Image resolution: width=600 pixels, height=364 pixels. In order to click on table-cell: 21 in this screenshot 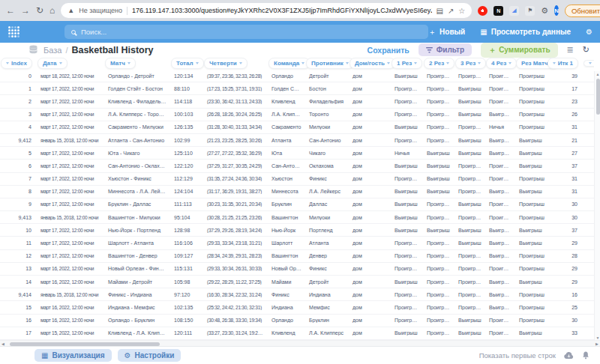, I will do `click(562, 141)`.